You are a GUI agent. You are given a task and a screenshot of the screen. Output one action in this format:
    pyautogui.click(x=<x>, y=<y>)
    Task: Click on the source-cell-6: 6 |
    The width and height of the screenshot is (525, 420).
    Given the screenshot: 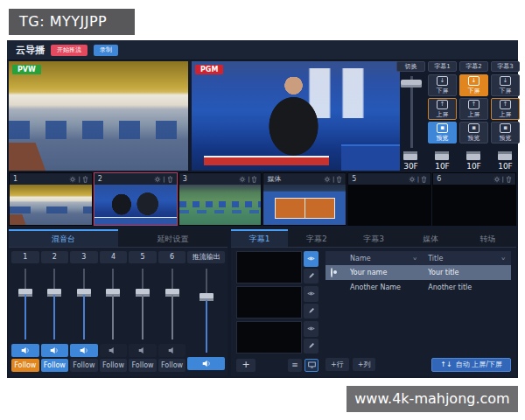 What is the action you would take?
    pyautogui.click(x=474, y=200)
    